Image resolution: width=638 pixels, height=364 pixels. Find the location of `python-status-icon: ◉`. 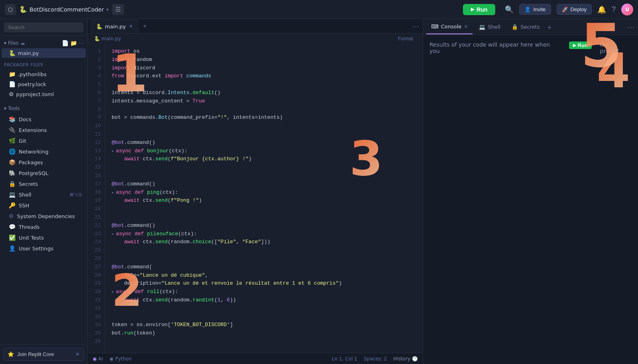

python-status-icon: ◉ is located at coordinates (111, 359).